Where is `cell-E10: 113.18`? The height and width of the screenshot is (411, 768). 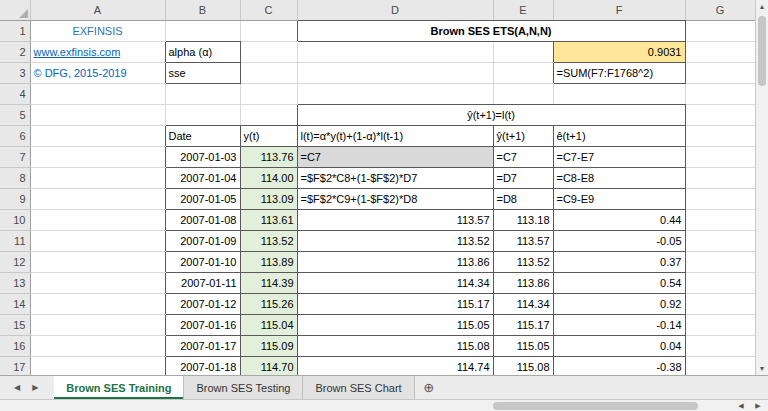 cell-E10: 113.18 is located at coordinates (523, 220).